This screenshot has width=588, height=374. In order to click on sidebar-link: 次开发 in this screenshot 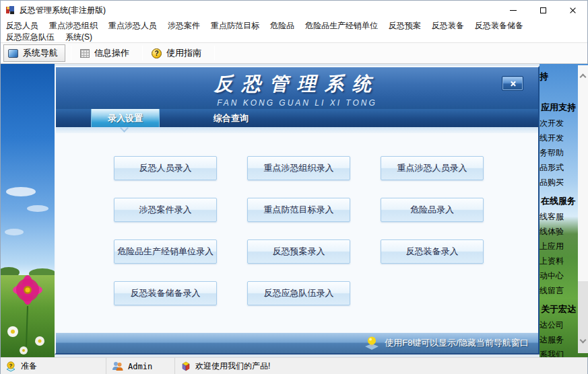, I will do `click(558, 123)`.